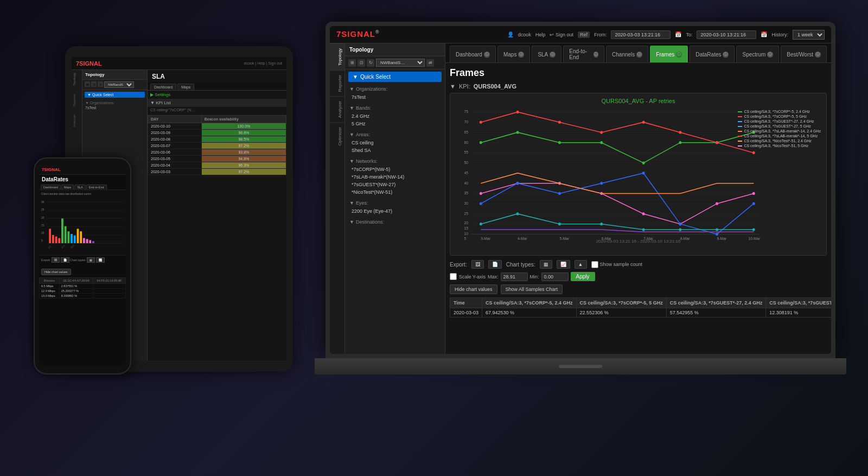 The width and height of the screenshot is (868, 476). I want to click on show-sample-count-checkbox, so click(595, 265).